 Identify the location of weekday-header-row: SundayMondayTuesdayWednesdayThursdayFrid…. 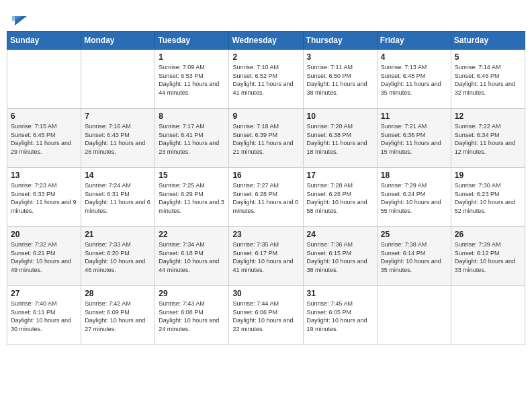
(266, 40).